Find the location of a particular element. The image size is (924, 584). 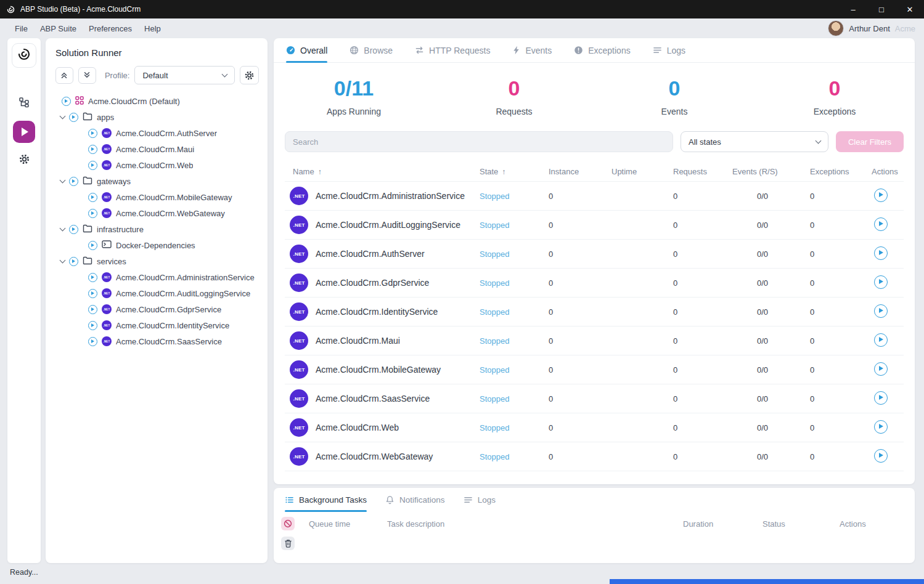

instance-value: 0 is located at coordinates (578, 196).